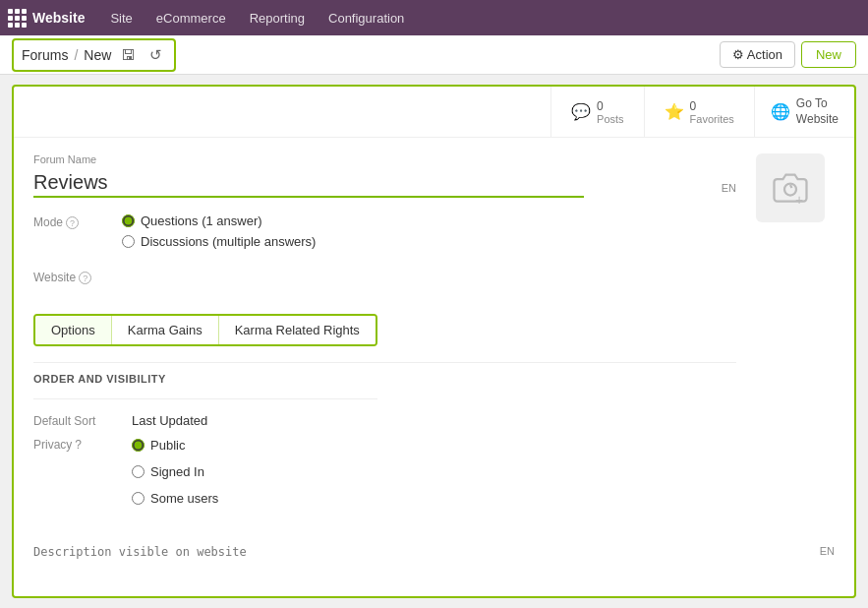 This screenshot has width=868, height=608. I want to click on posts-count: 0, so click(610, 106).